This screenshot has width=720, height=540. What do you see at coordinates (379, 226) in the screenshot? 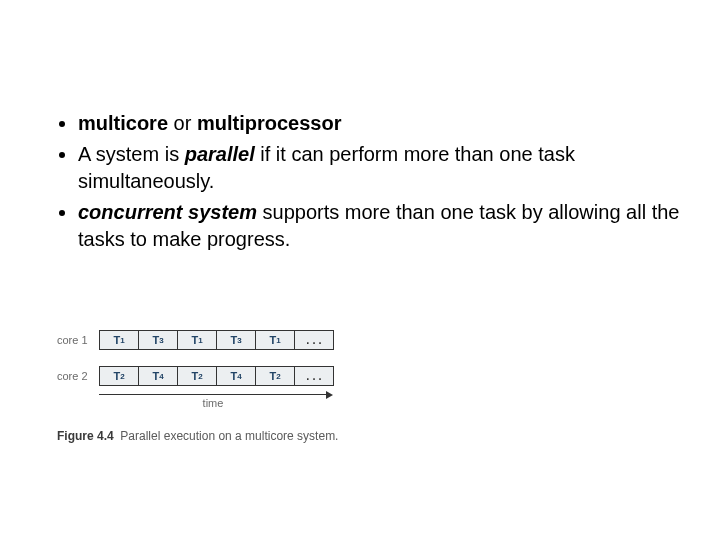
I see `bullet-3: concurrent system supports more than one…` at bounding box center [379, 226].